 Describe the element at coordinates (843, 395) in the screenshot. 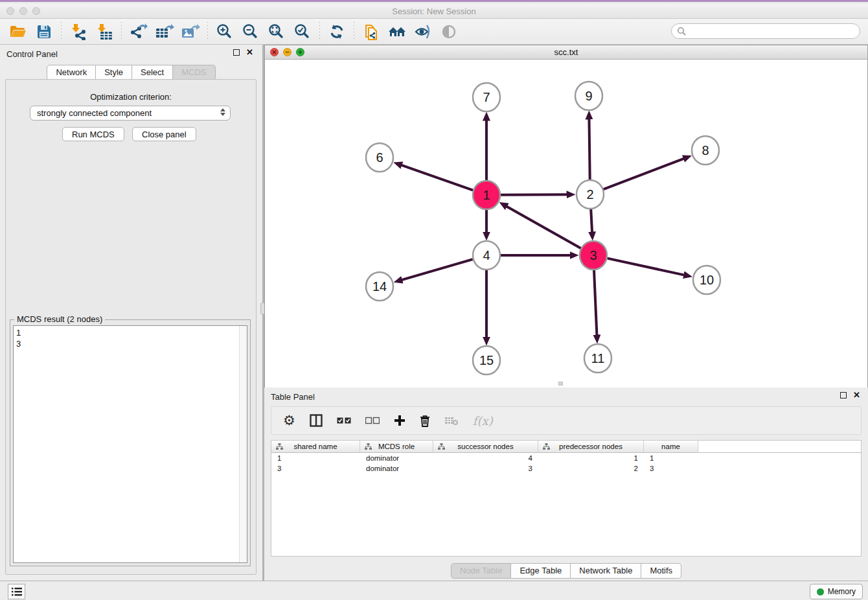

I see `float-table-panel-icon` at that location.